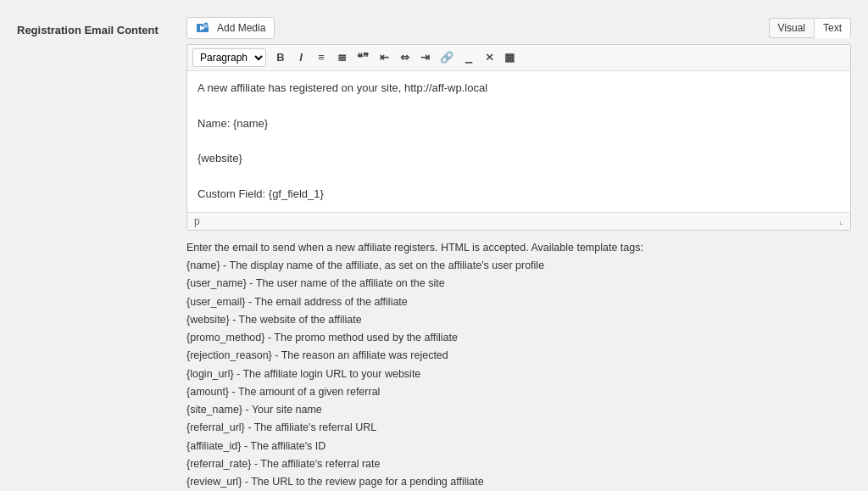 Image resolution: width=868 pixels, height=491 pixels. What do you see at coordinates (519, 248) in the screenshot?
I see `help-intro: Enter the email to send when a new affil…` at bounding box center [519, 248].